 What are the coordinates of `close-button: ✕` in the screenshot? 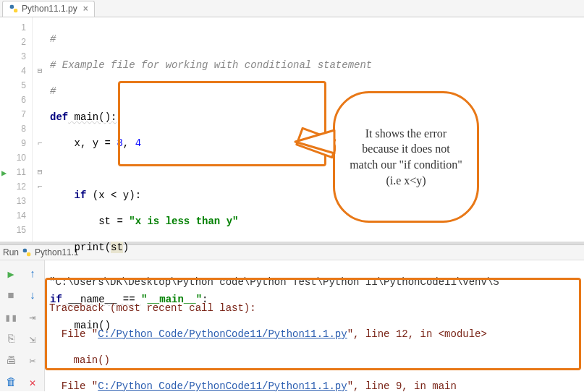 It's located at (33, 383).